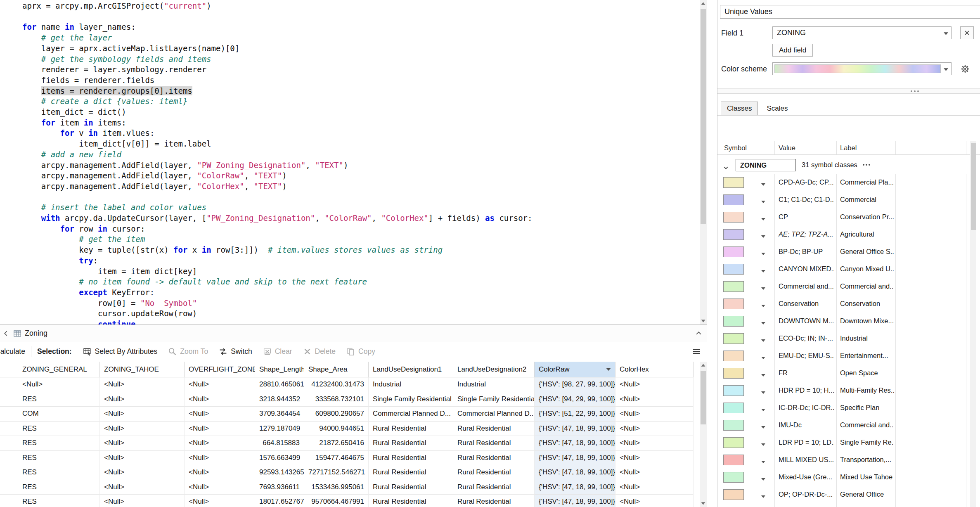 Image resolution: width=980 pixels, height=507 pixels. What do you see at coordinates (849, 269) in the screenshot?
I see `symbol-class-row: CANYON MIXED...Canyon Mixed U...` at bounding box center [849, 269].